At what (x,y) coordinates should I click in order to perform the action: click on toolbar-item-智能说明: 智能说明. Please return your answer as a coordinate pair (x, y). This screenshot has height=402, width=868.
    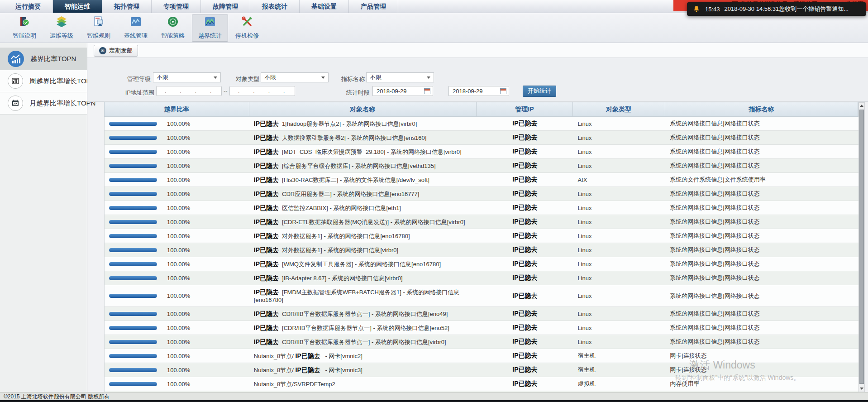
    Looking at the image, I should click on (24, 28).